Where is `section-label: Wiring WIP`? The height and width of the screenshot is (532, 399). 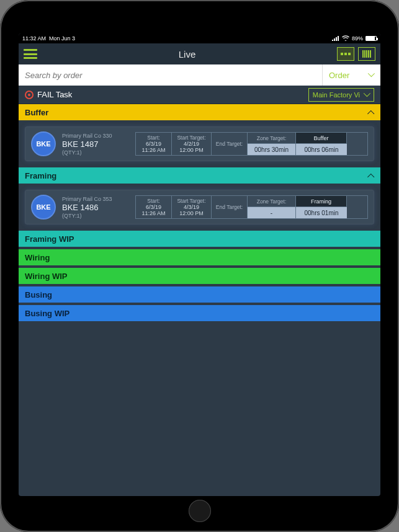 section-label: Wiring WIP is located at coordinates (46, 277).